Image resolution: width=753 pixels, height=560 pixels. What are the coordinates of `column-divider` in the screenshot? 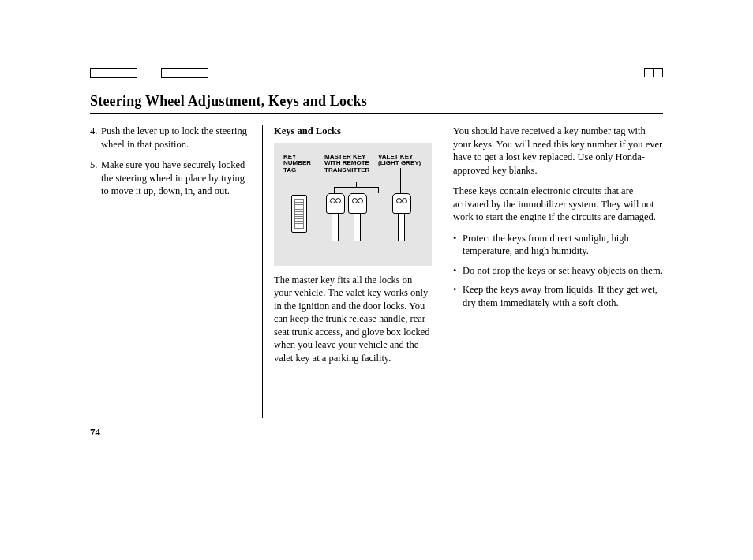 It's located at (262, 273).